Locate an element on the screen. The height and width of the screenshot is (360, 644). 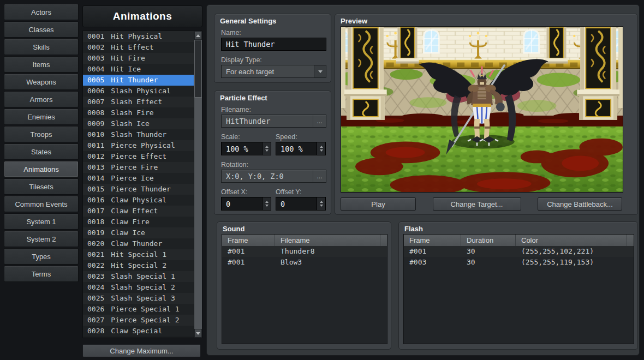
animation-name: Hit Ice is located at coordinates (126, 69).